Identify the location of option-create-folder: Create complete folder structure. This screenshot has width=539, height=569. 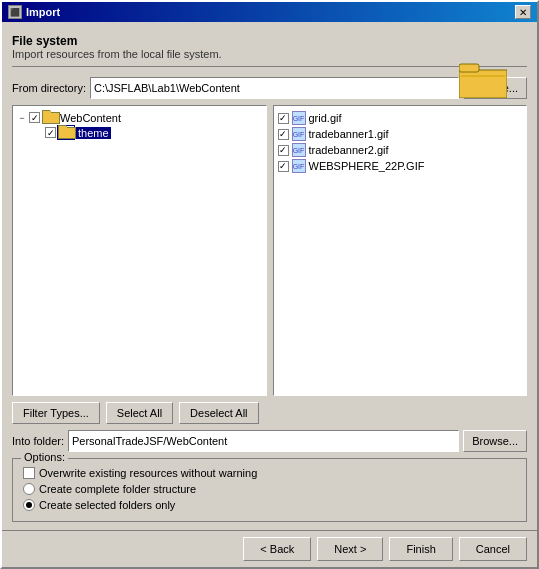
(270, 489).